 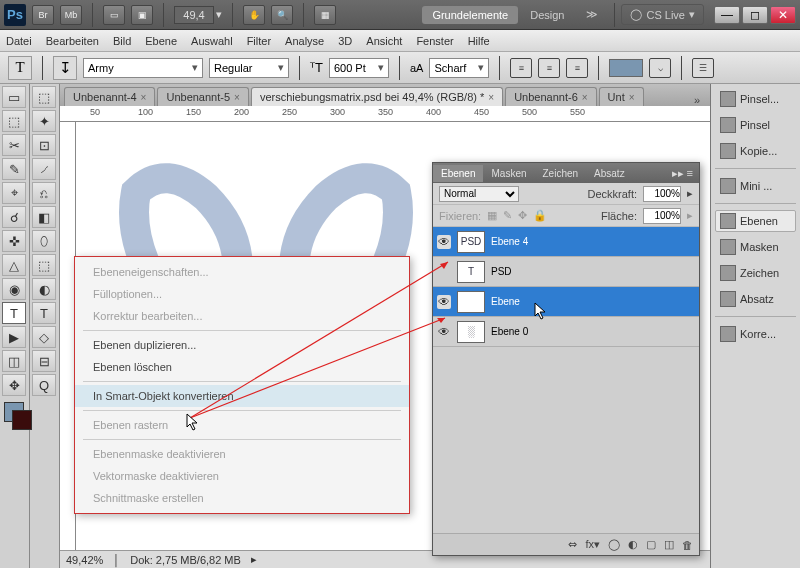 I want to click on font-family-combo: Army, so click(x=143, y=68).